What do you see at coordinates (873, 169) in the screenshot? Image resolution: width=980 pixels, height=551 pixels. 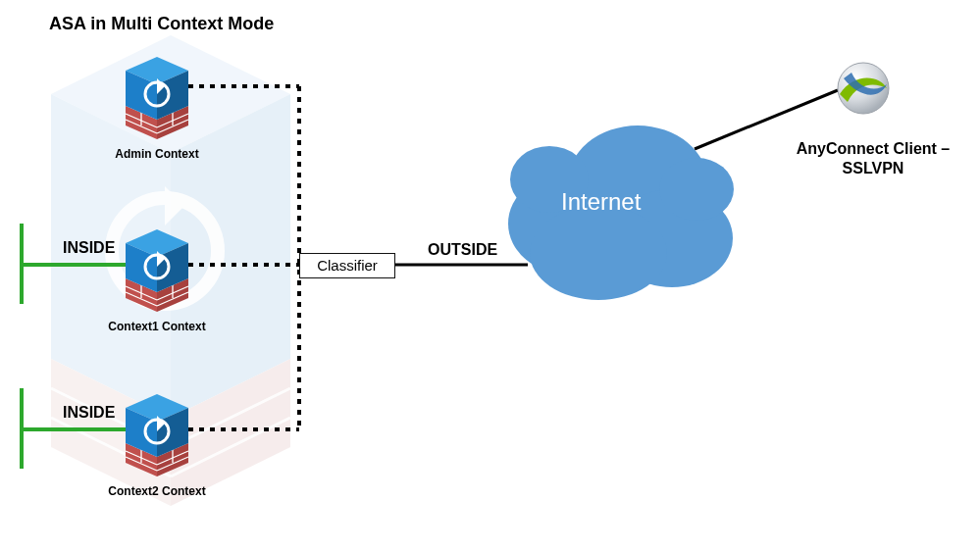 I see `anyconnect-label-line2: SSLVPN` at bounding box center [873, 169].